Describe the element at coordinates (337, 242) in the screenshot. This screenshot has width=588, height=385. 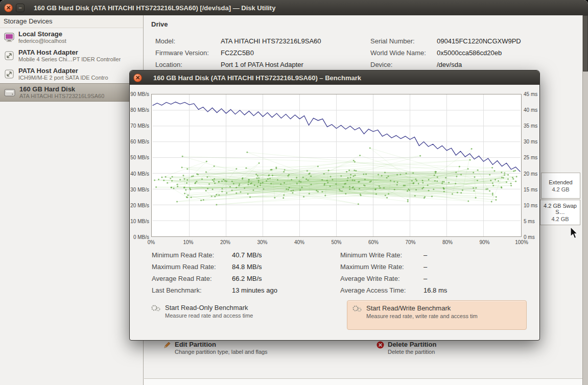
I see `x-axis-tick: 50%` at that location.